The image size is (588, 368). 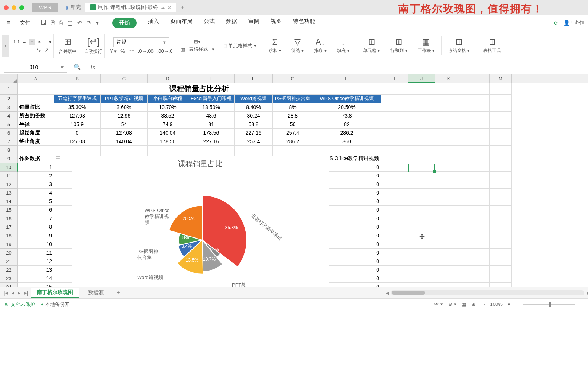 I want to click on sheet-button: ▦工作表 ▾, so click(x=426, y=45).